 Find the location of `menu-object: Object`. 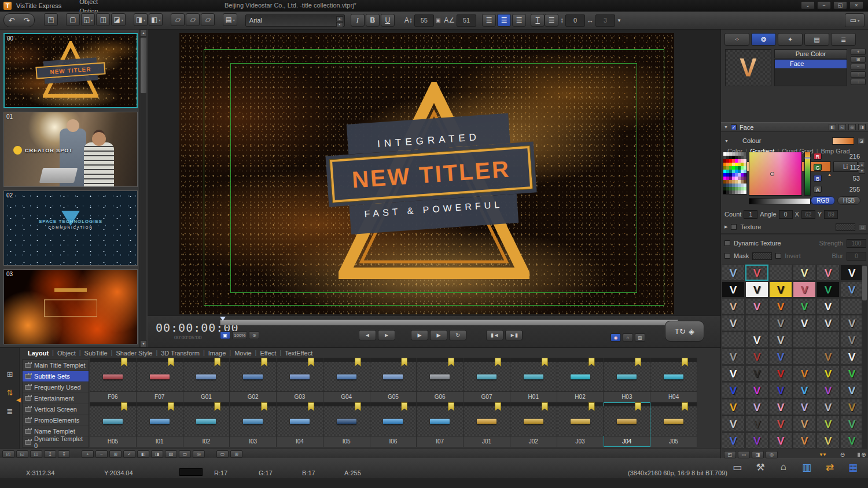

menu-object: Object is located at coordinates (89, 3).